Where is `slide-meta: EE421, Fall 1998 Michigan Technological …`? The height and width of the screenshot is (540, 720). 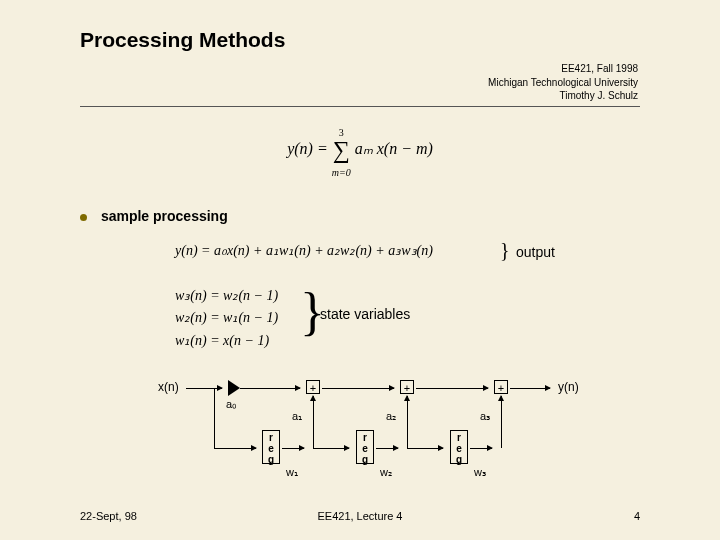
slide-meta: EE421, Fall 1998 Michigan Technological … is located at coordinates (563, 82).